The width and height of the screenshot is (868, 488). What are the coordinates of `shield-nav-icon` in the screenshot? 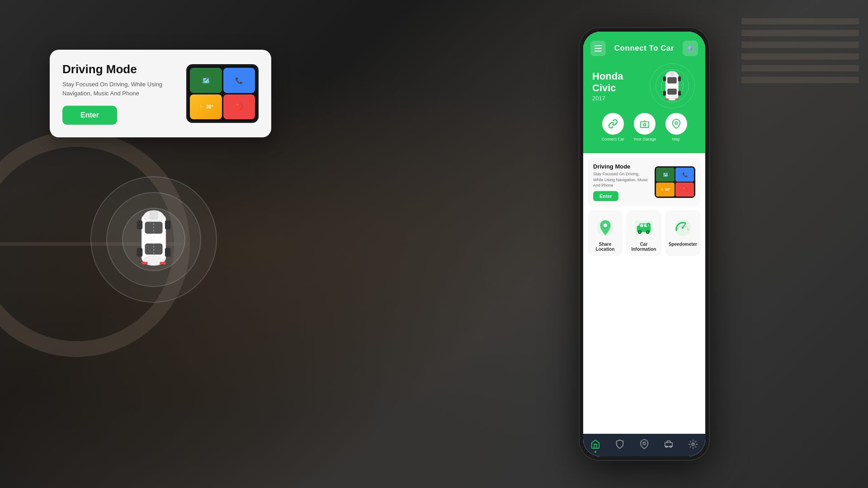 It's located at (620, 444).